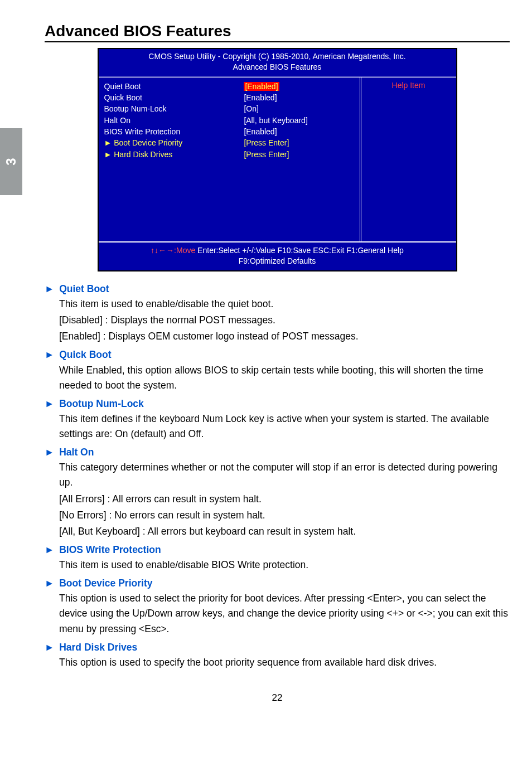 Image resolution: width=532 pixels, height=771 pixels. What do you see at coordinates (284, 500) in the screenshot?
I see `section-paragraph: [All Errors] : All errors can result in …` at bounding box center [284, 500].